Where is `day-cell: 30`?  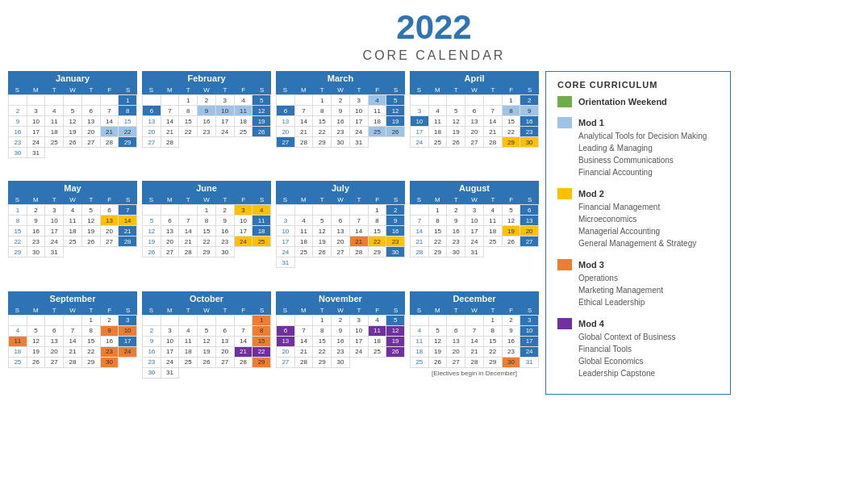
day-cell: 30 is located at coordinates (226, 252).